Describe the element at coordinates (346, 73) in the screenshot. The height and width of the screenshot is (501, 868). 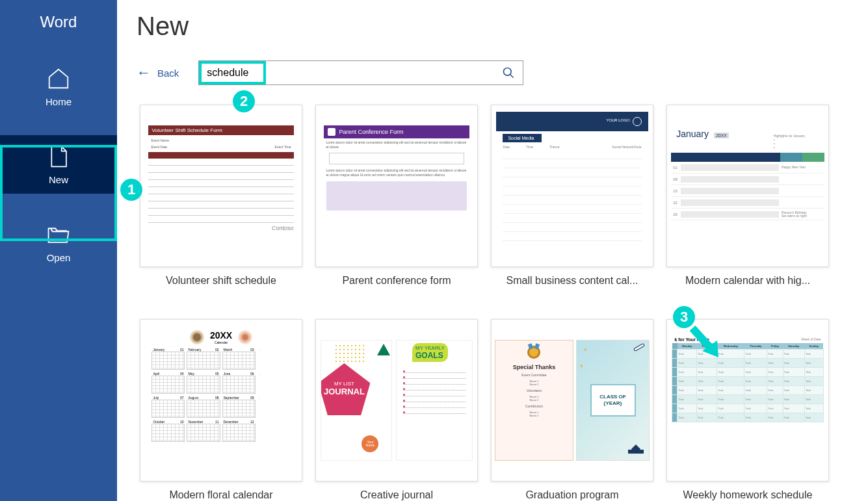
I see `search-input` at that location.